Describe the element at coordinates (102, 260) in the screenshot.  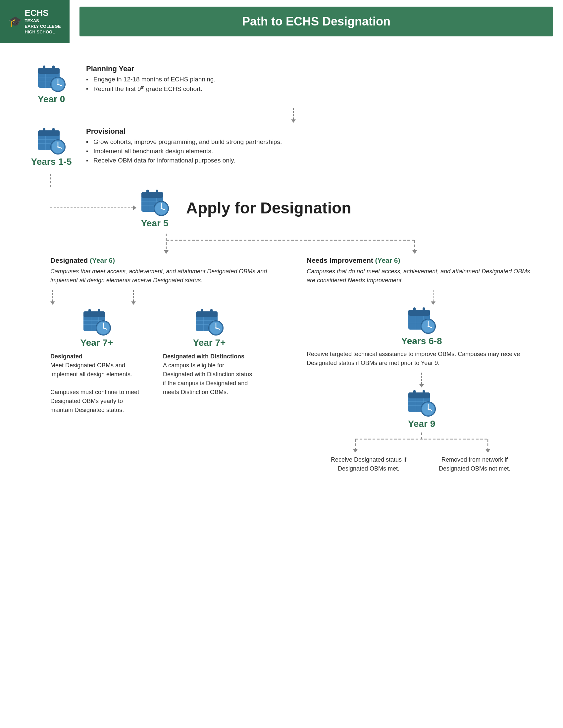
I see `designated-year6-year: (Year 6)` at that location.